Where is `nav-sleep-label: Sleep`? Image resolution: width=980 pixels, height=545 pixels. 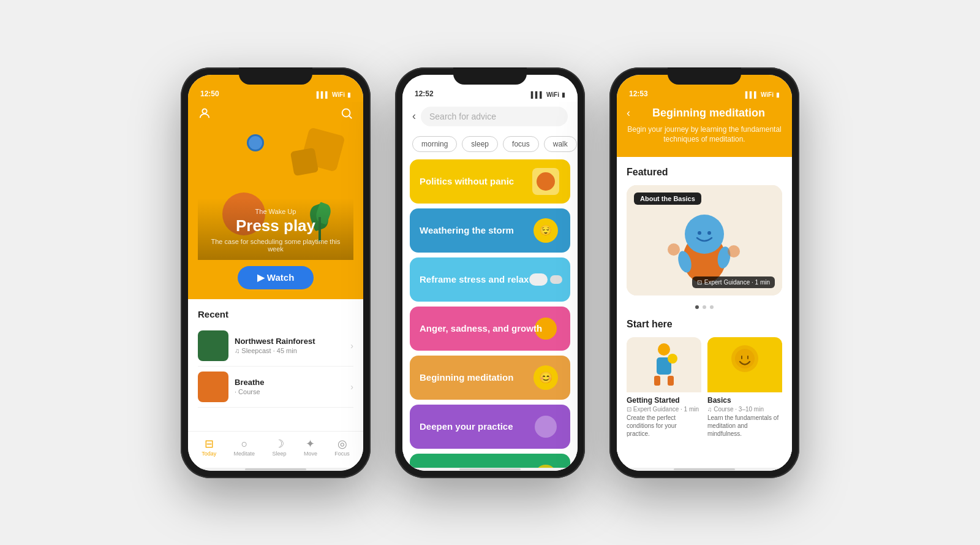 nav-sleep-label: Sleep is located at coordinates (279, 454).